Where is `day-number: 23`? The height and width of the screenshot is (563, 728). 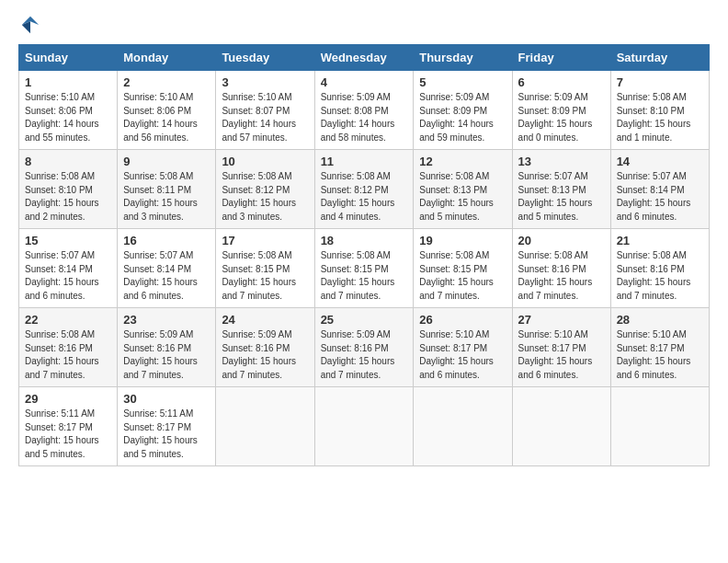 day-number: 23 is located at coordinates (166, 320).